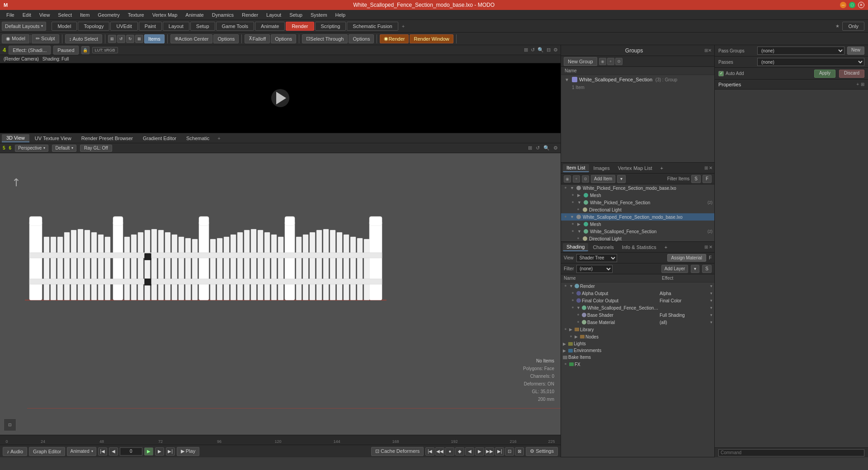 The width and height of the screenshot is (868, 470). Describe the element at coordinates (24, 26) in the screenshot. I see `default-layouts-dropdown: Default Layouts` at that location.